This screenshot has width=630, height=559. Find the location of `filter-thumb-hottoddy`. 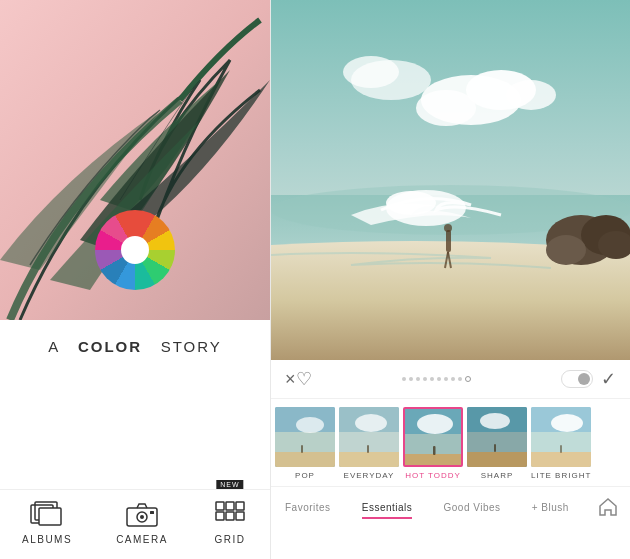

filter-thumb-hottoddy is located at coordinates (433, 437).